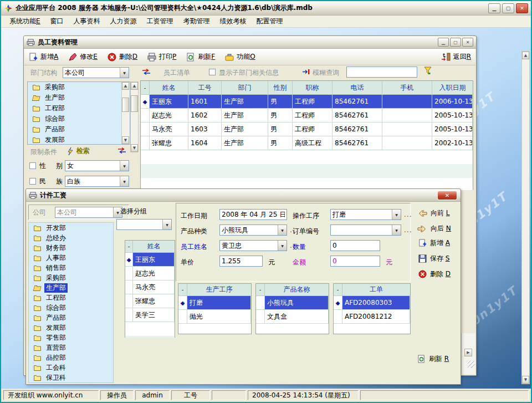 Image resolution: width=532 pixels, height=403 pixels. Describe the element at coordinates (83, 57) in the screenshot. I see `edit-button: 修改E` at that location.